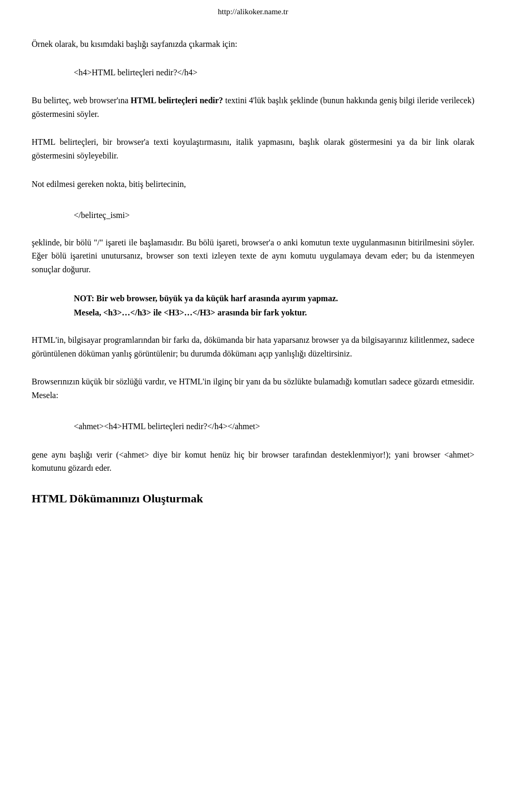  What do you see at coordinates (81, 100) in the screenshot?
I see `para2-prefix: Bu belirteç, web browser'ına` at bounding box center [81, 100].